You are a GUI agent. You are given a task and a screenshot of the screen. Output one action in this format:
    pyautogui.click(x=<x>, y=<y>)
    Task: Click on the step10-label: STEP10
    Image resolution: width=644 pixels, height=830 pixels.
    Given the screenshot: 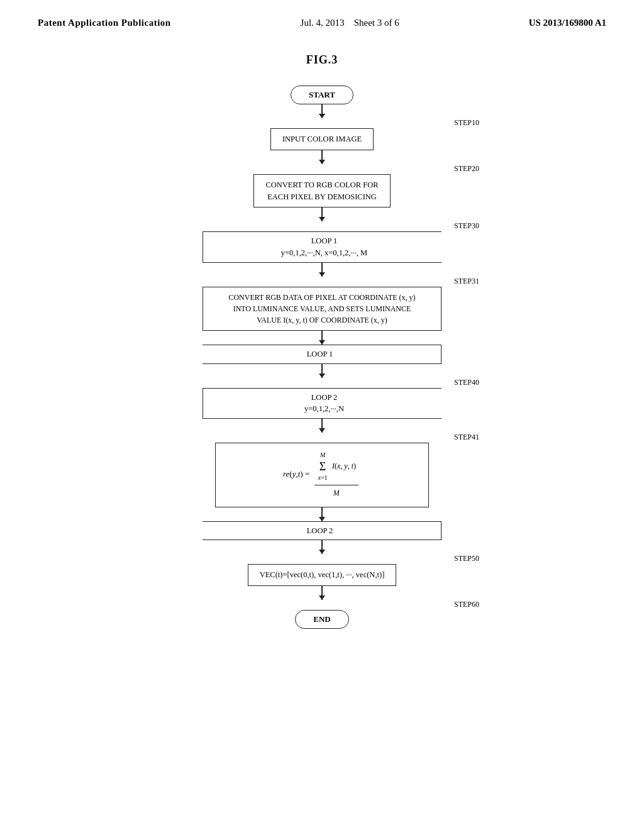 What is the action you would take?
    pyautogui.click(x=467, y=123)
    